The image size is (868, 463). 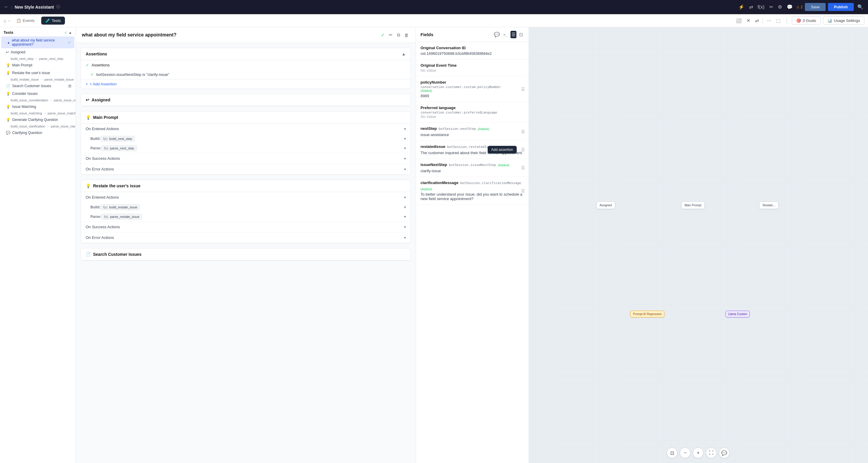 What do you see at coordinates (246, 227) in the screenshot?
I see `restate-success-header: On Success Actions ▾` at bounding box center [246, 227].